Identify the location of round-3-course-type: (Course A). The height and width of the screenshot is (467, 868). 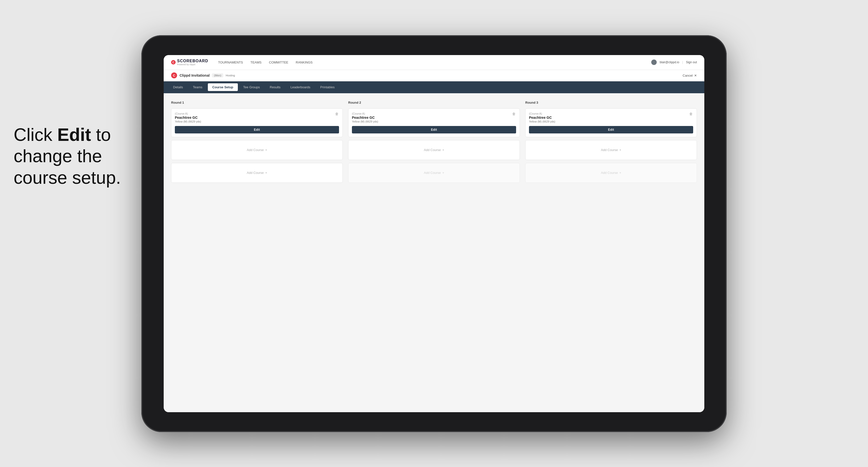
(611, 114).